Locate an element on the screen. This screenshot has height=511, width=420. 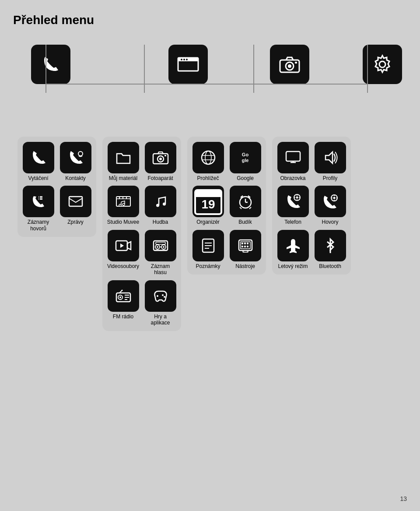
poznamky-icon is located at coordinates (208, 246).